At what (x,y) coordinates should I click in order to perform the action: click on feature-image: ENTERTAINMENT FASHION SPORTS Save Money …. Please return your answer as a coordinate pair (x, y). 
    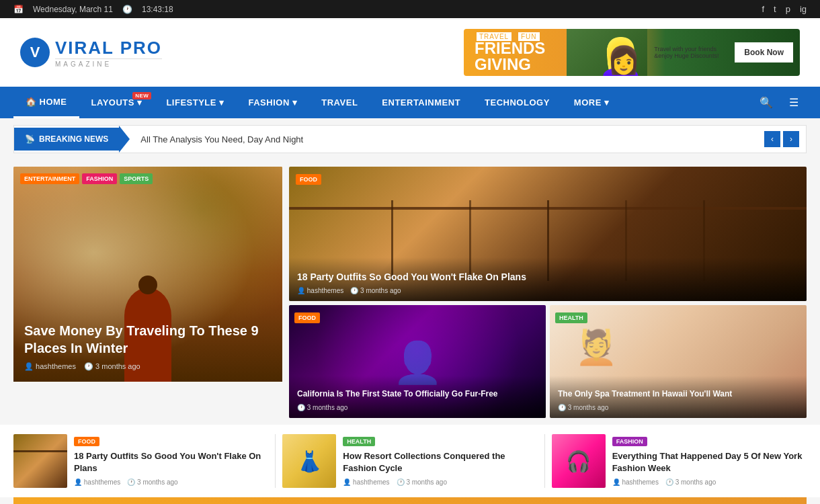
    Looking at the image, I should click on (148, 274).